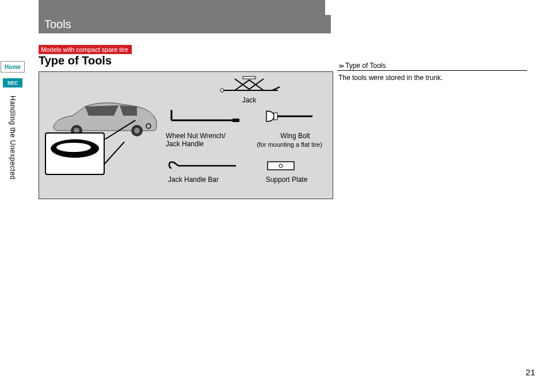 This screenshot has width=549, height=392. What do you see at coordinates (58, 24) in the screenshot?
I see `header-title: Tools` at bounding box center [58, 24].